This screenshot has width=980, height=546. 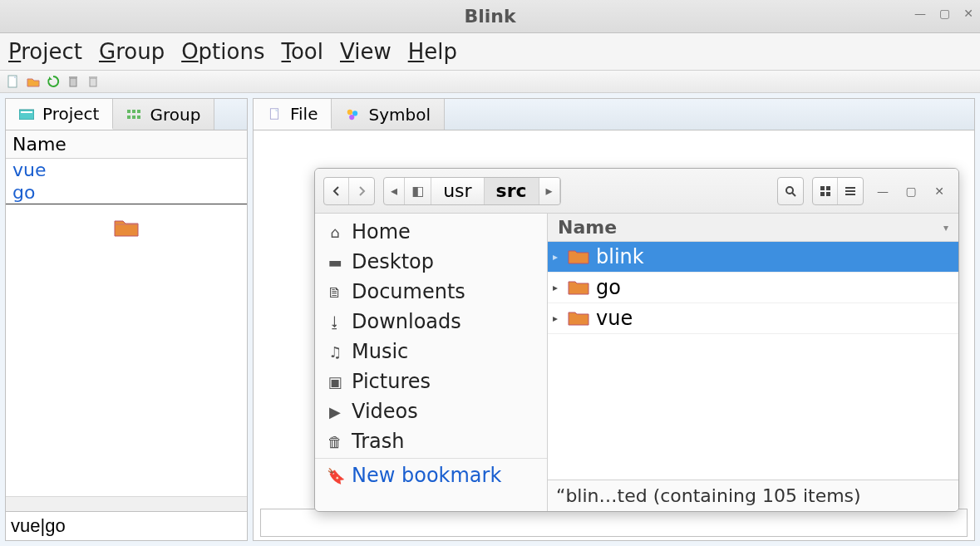 What do you see at coordinates (362, 191) in the screenshot?
I see `fm-forward-button` at bounding box center [362, 191].